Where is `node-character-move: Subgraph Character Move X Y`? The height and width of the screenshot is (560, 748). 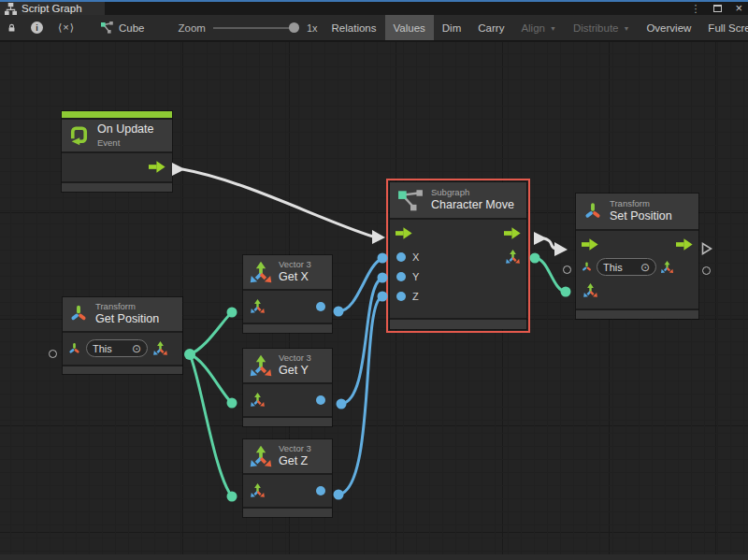
node-character-move: Subgraph Character Move X Y is located at coordinates (458, 256).